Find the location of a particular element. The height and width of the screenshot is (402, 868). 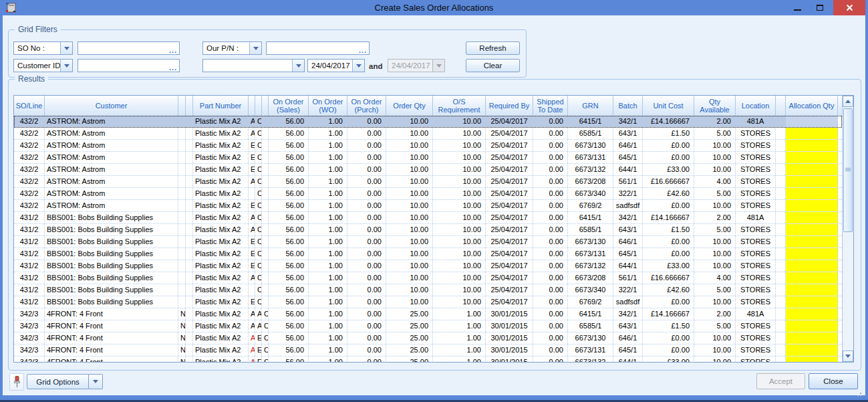

date-field-combo is located at coordinates (254, 66).